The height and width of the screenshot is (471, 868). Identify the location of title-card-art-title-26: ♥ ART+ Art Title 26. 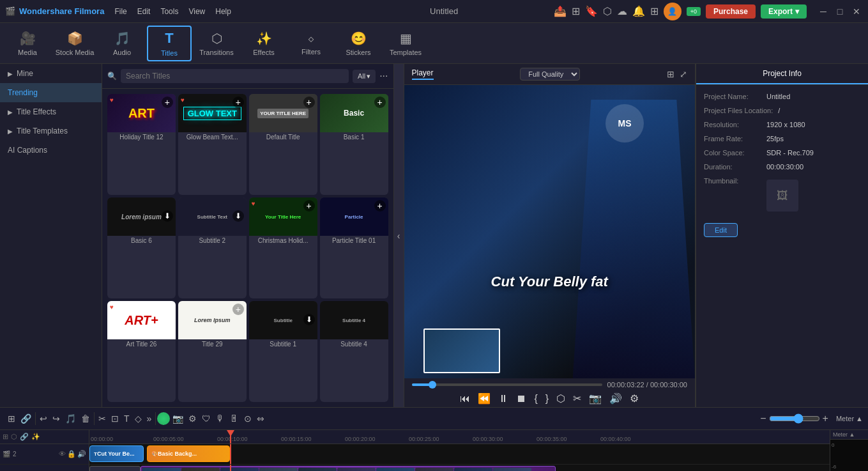
(142, 351).